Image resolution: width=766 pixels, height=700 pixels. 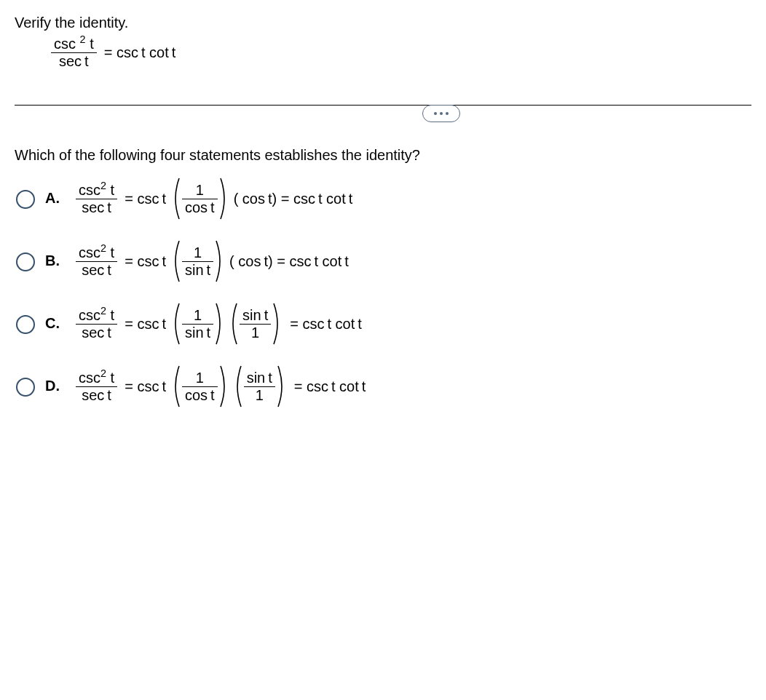 I want to click on choice-label: C., so click(x=55, y=323).